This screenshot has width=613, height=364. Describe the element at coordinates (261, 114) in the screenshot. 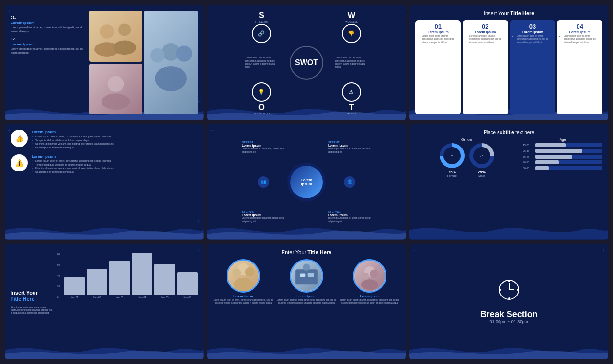

I see `swot-o-word: OPPORTUNITIES` at that location.